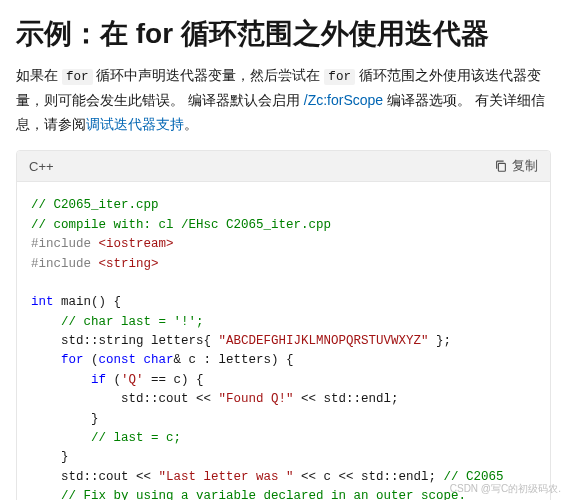  I want to click on intro-paragraph: 如果在 for 循环中声明迭代器变量，然后尝试在 for 循环范围之外使用该迭代…, so click(284, 100).